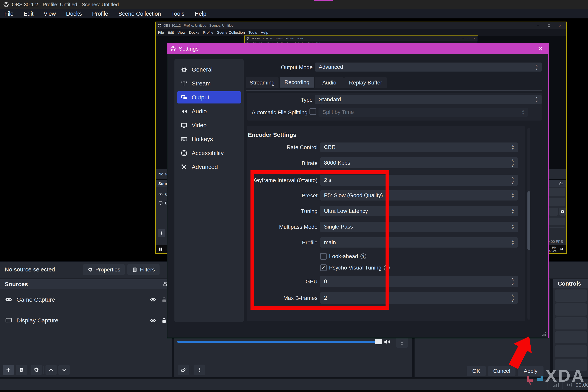  Describe the element at coordinates (428, 67) in the screenshot. I see `output-mode-select: Advanced` at that location.